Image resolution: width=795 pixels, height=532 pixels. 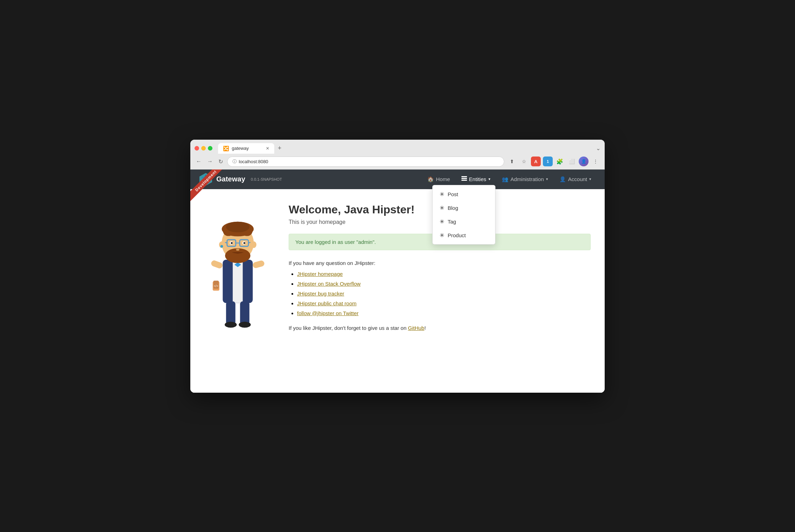 I want to click on jhipster-bugtracker-link: JHipster bug tracker, so click(x=321, y=293).